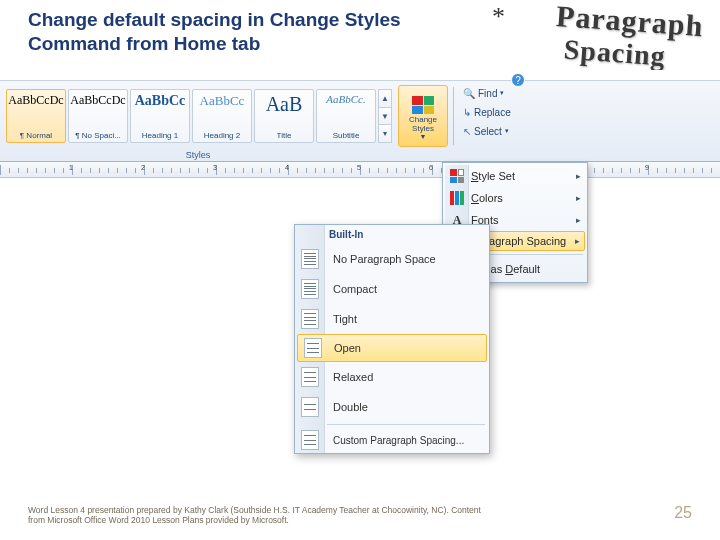  Describe the element at coordinates (467, 132) in the screenshot. I see `select-icon: ↖` at that location.